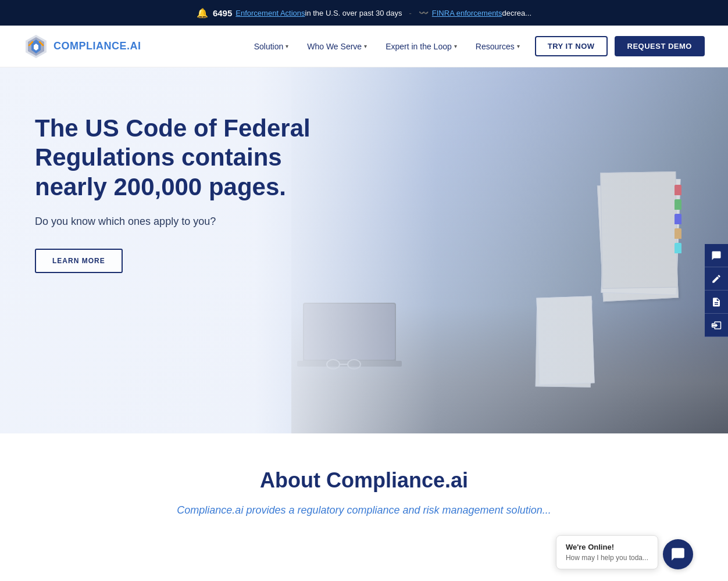  Describe the element at coordinates (337, 46) in the screenshot. I see `nav-item-who-we-serve: Who We Serve ▾` at that location.